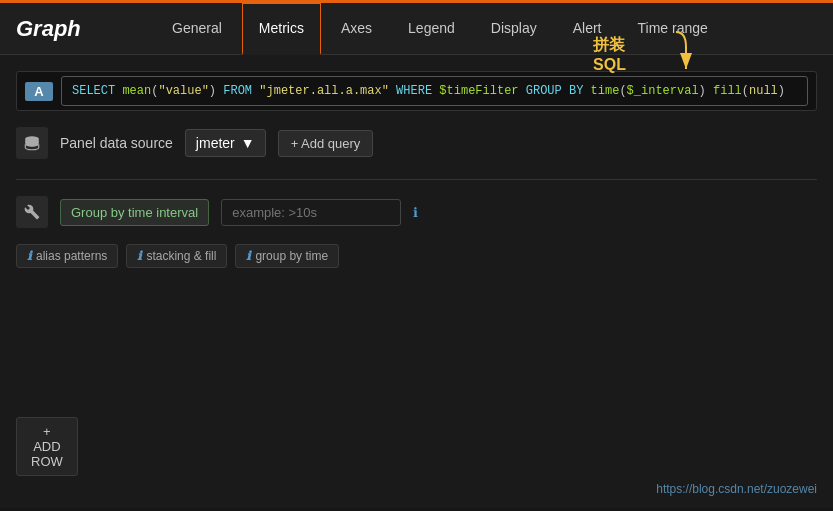 This screenshot has height=511, width=833. I want to click on wrench-icon, so click(32, 212).